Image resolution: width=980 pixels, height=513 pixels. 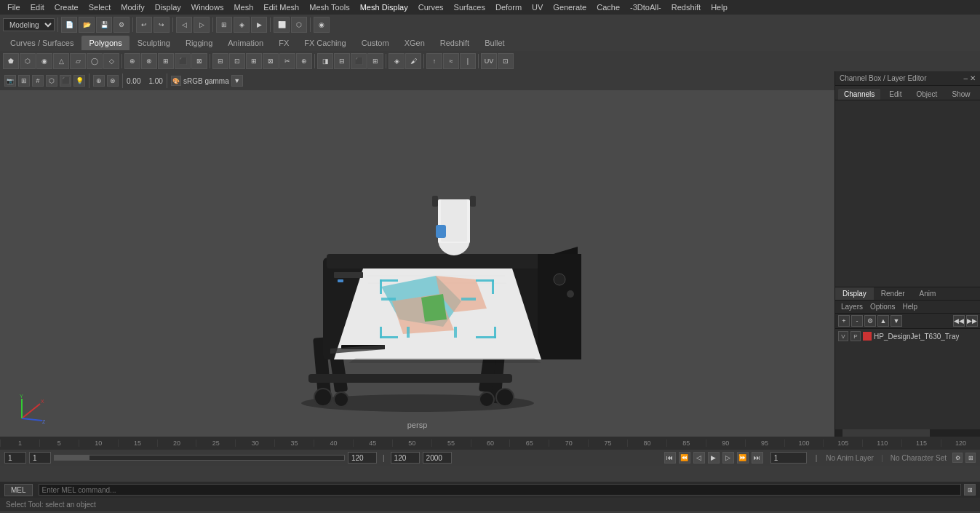 What do you see at coordinates (431, 7) in the screenshot?
I see `menu-curves: Curves` at bounding box center [431, 7].